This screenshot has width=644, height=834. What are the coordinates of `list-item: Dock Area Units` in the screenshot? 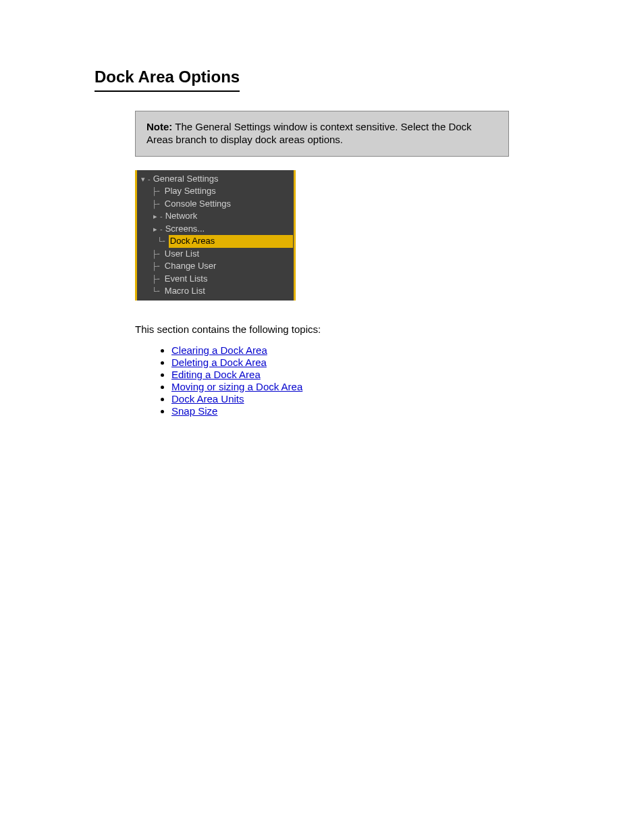 It's located at (367, 398).